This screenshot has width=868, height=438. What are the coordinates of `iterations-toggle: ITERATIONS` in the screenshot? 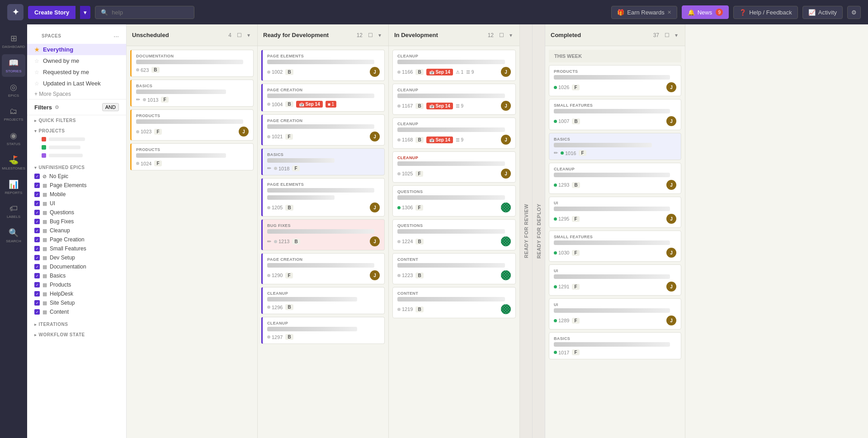 It's located at (77, 325).